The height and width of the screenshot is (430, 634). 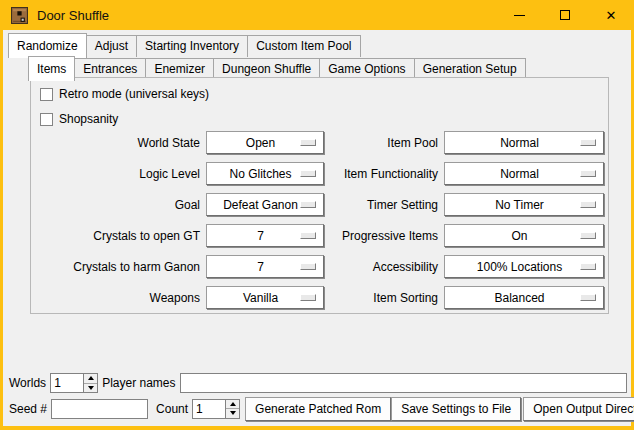 I want to click on player-names-label: Player names, so click(x=138, y=383).